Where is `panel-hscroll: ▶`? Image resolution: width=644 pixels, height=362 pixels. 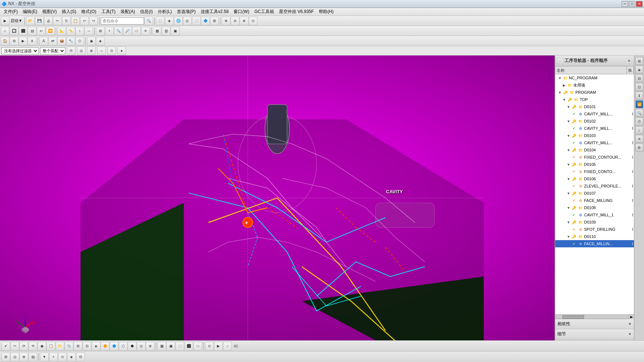 panel-hscroll: ▶ is located at coordinates (595, 317).